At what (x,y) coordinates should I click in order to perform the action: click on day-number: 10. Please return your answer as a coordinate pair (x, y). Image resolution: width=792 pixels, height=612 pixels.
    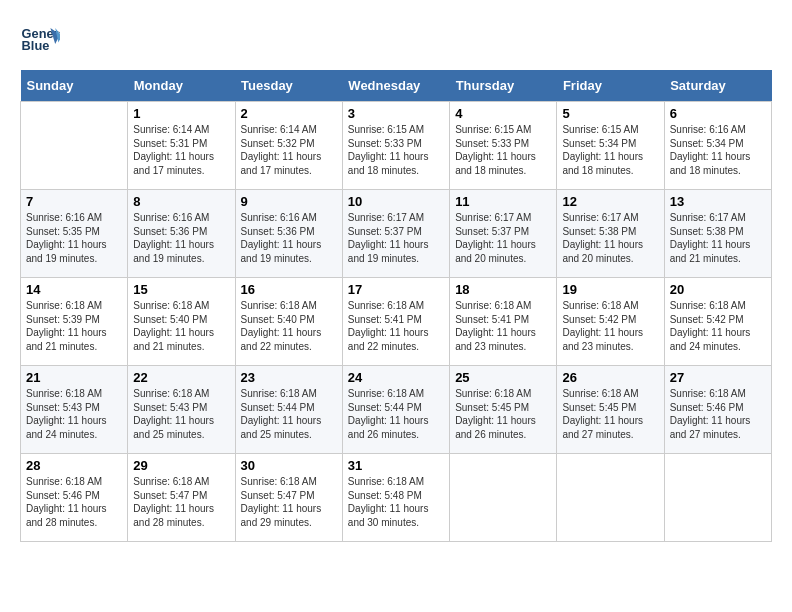
    Looking at the image, I should click on (396, 202).